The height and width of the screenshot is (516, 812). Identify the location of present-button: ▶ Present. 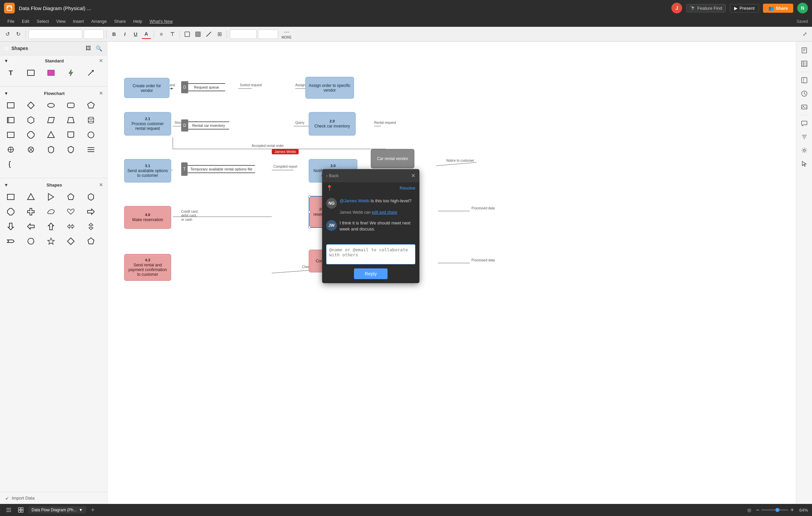
(745, 8).